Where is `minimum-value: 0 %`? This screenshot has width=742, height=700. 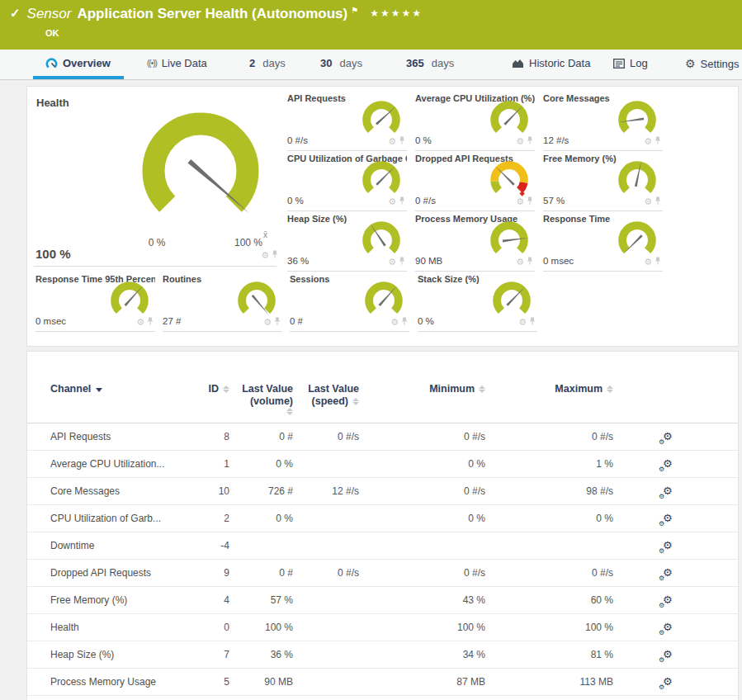
minimum-value: 0 % is located at coordinates (423, 464).